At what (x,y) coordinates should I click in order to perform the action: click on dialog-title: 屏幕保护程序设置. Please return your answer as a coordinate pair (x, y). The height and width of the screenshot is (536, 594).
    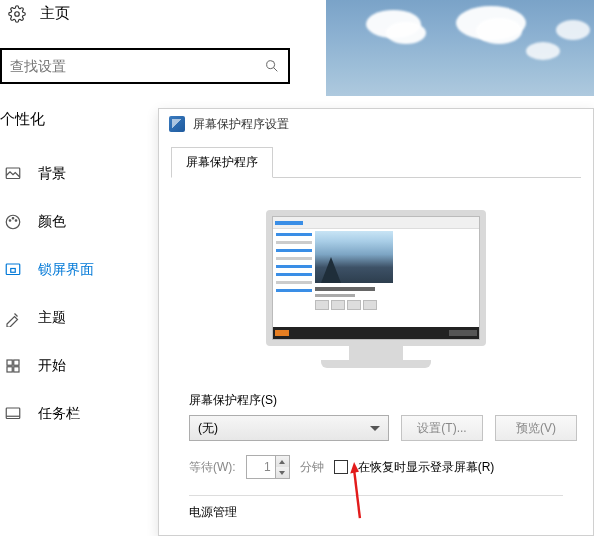
    Looking at the image, I should click on (241, 124).